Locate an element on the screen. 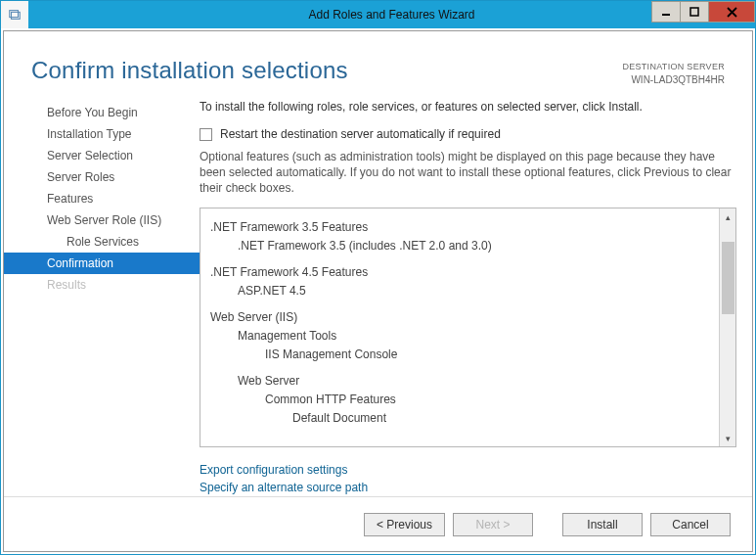 Image resolution: width=756 pixels, height=555 pixels. sidebar-item-server-selection: Server Selection is located at coordinates (102, 156).